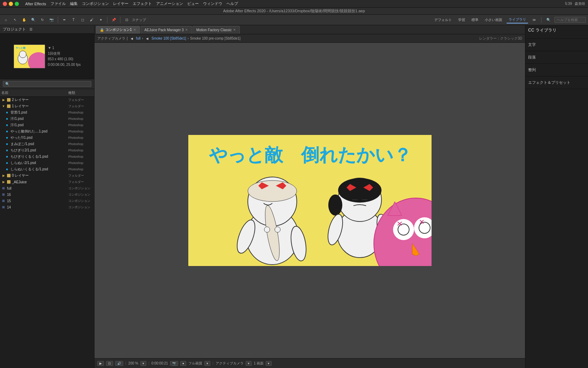 The width and height of the screenshot is (588, 368). Describe the element at coordinates (47, 163) in the screenshot. I see `list-item: ■ しらぬい2/1.psd Photoshop` at that location.